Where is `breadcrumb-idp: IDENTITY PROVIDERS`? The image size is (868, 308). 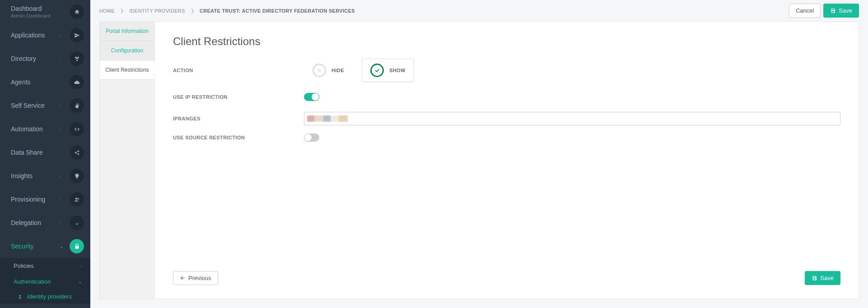
breadcrumb-idp: IDENTITY PROVIDERS is located at coordinates (157, 11).